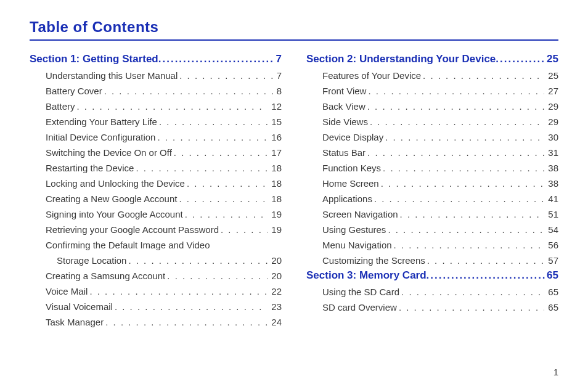 This screenshot has width=588, height=392. What do you see at coordinates (433, 168) in the screenshot?
I see `toc-entry: Function Keys38` at bounding box center [433, 168].